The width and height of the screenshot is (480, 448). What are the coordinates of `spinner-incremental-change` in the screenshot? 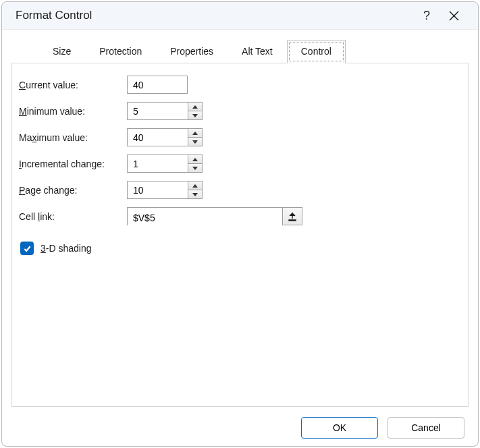 It's located at (195, 163).